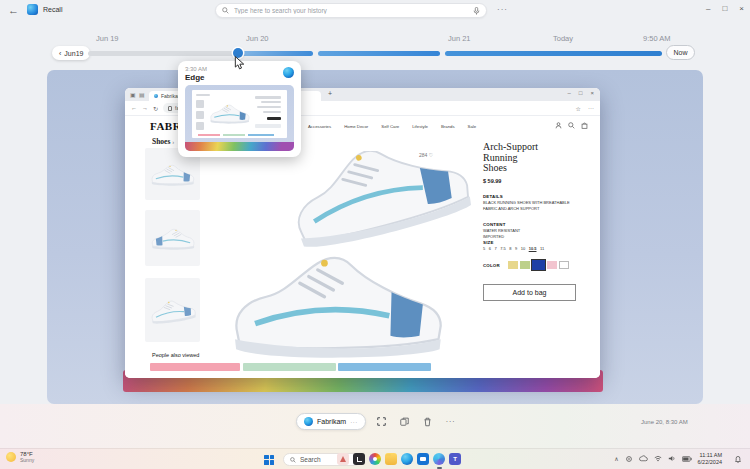  Describe the element at coordinates (145, 108) in the screenshot. I see `browser-forward-icon: →` at that location.